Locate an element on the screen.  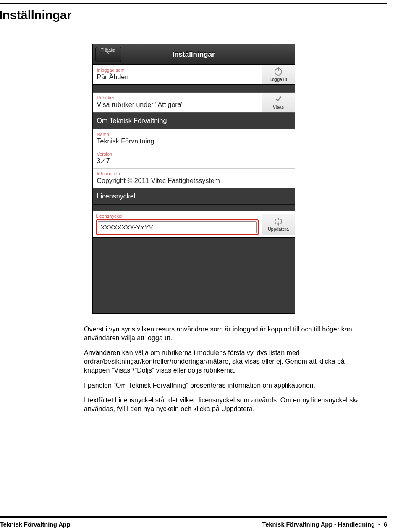
license-row: Licensnyckel XXXXXXXX-YYYY Uppdatera is located at coordinates (194, 224).